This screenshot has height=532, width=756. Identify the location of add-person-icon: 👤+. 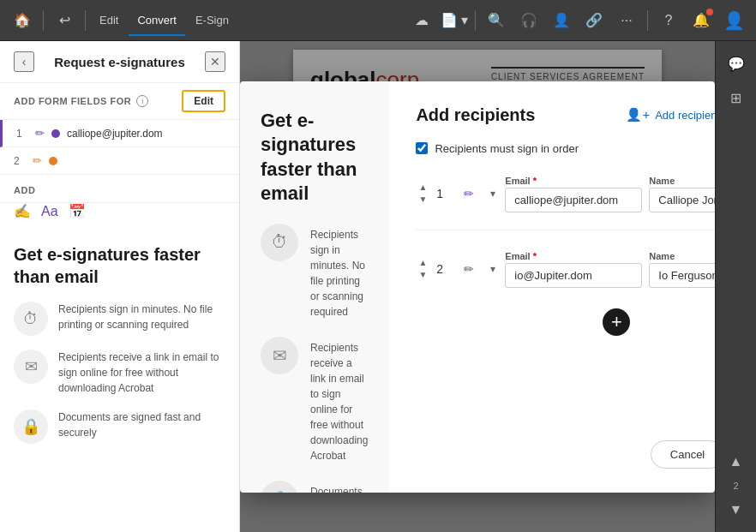
(638, 115).